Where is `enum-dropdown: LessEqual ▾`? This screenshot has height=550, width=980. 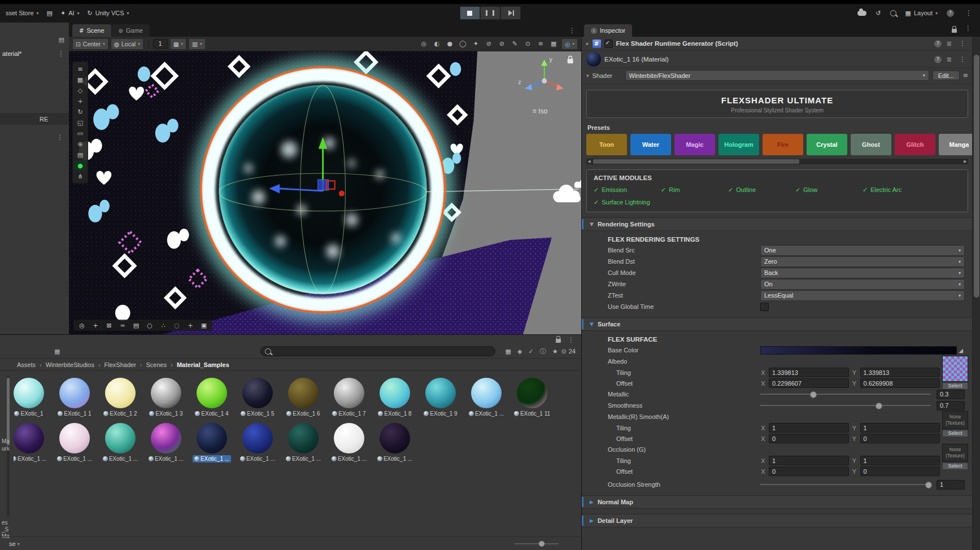 enum-dropdown: LessEqual ▾ is located at coordinates (863, 296).